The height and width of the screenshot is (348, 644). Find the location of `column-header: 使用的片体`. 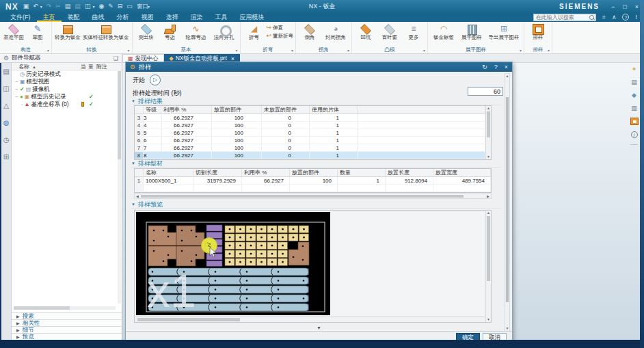

column-header: 使用的片体 is located at coordinates (334, 110).